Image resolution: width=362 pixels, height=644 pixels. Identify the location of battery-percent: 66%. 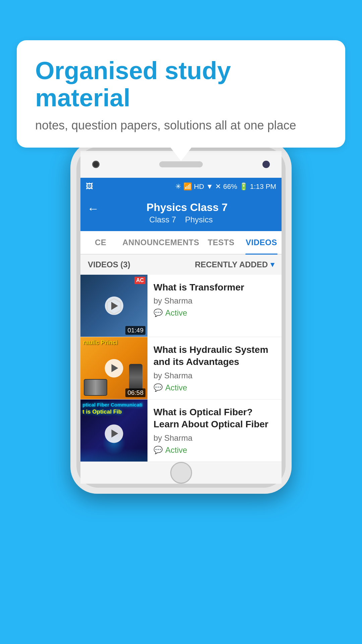
(230, 186).